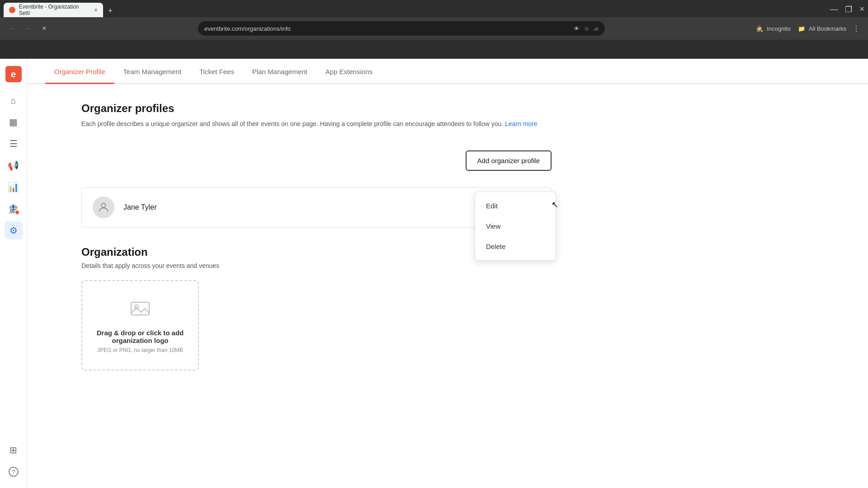  I want to click on browser-menu-button: ⋮, so click(856, 28).